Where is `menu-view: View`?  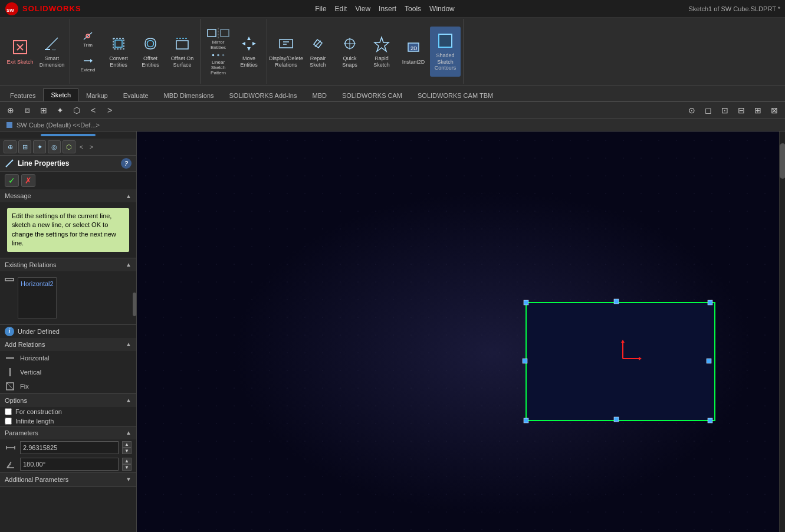
menu-view: View is located at coordinates (363, 9).